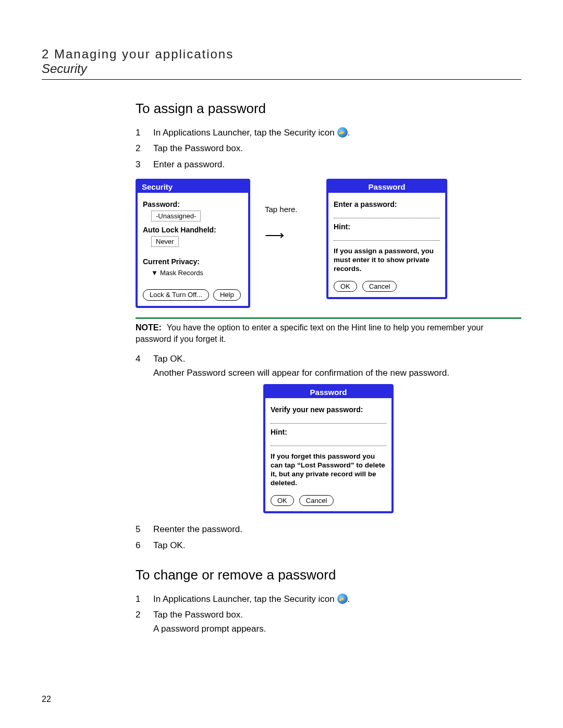  What do you see at coordinates (144, 54) in the screenshot?
I see `chapter-title: Managing your applications` at bounding box center [144, 54].